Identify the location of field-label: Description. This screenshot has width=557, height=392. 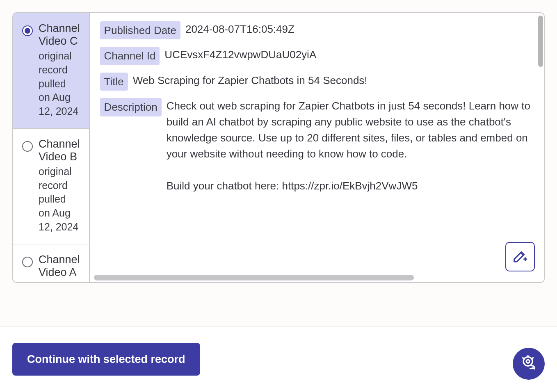
(131, 107).